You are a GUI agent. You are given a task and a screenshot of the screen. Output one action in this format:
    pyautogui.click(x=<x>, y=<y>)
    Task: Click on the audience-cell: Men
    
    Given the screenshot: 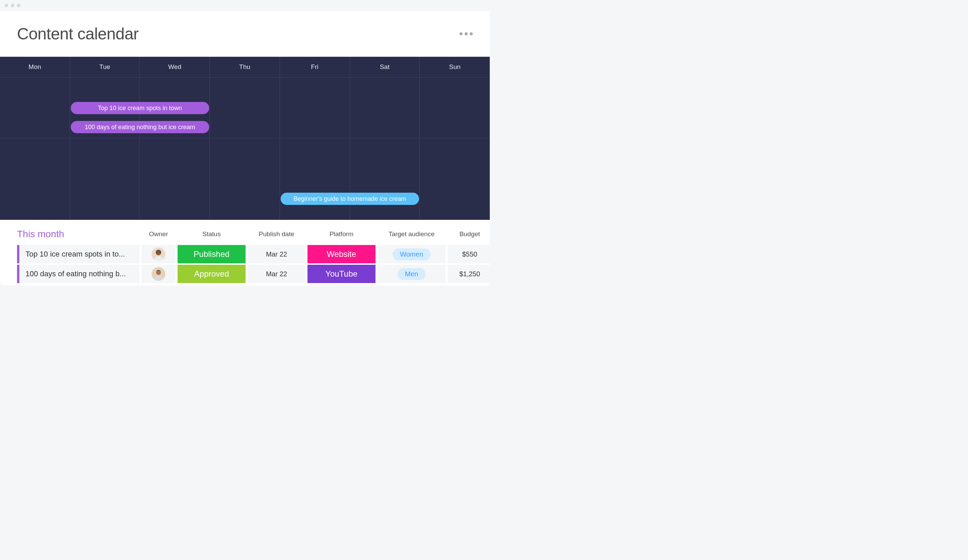 What is the action you would take?
    pyautogui.click(x=412, y=274)
    